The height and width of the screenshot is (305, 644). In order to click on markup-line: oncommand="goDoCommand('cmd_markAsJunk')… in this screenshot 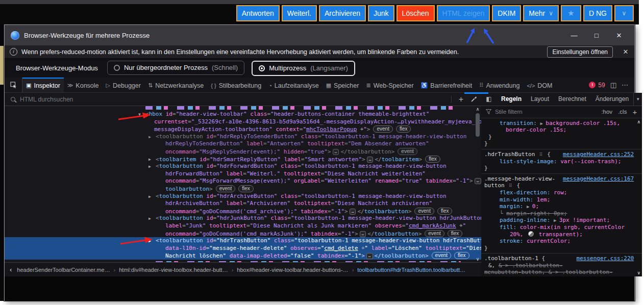, I will do `click(243, 234)`.